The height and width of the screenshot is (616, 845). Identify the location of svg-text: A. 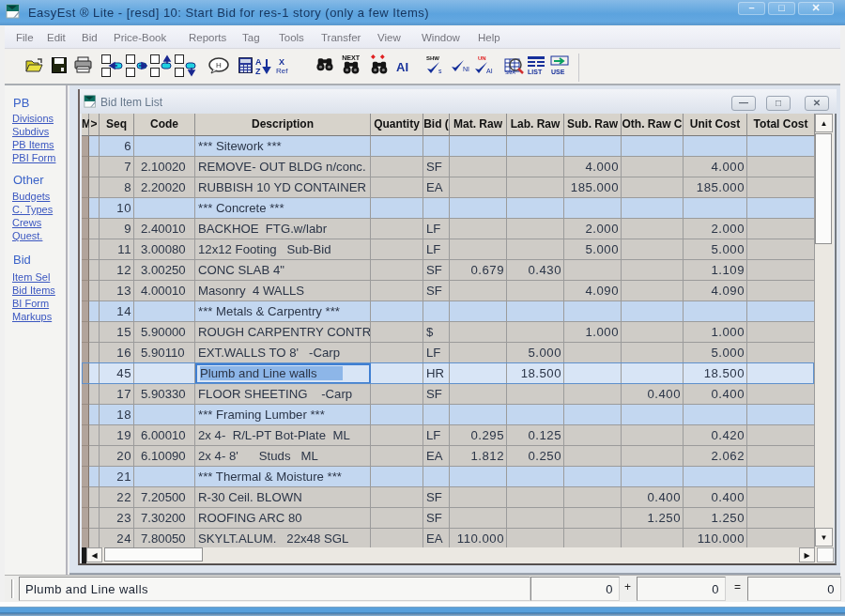
(259, 62).